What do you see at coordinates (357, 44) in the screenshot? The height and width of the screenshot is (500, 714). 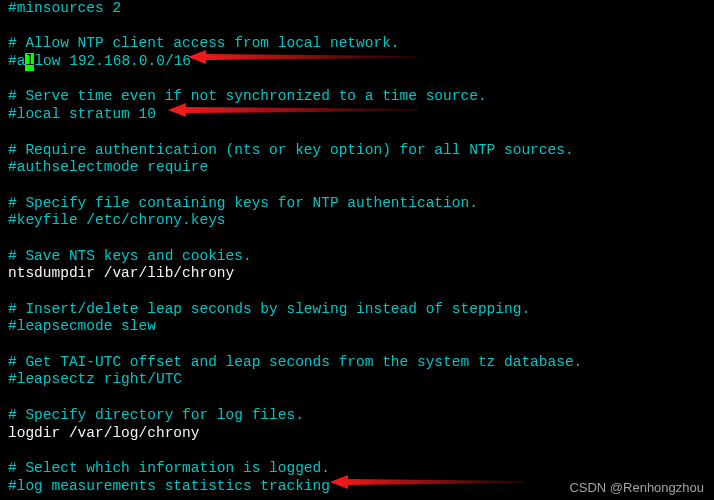 I see `editor-line: # Allow NTP client access from local net…` at bounding box center [357, 44].